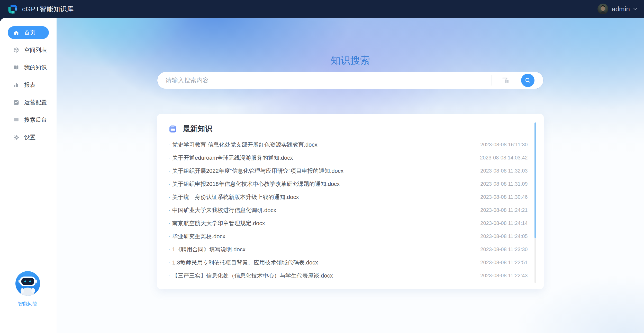 Image resolution: width=644 pixels, height=333 pixels. Describe the element at coordinates (224, 210) in the screenshot. I see `document-name: 中国矿业大学来我校进行信息化调研.docx` at that location.